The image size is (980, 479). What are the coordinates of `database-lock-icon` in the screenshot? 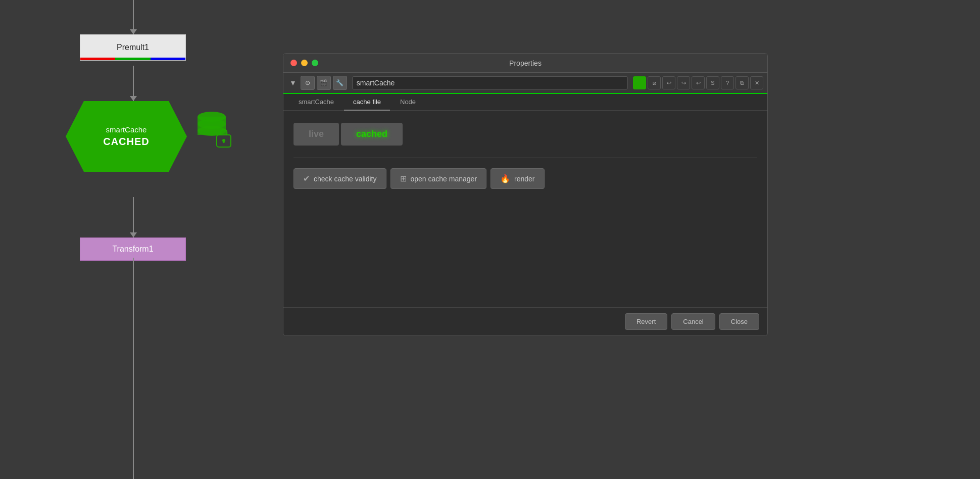 It's located at (215, 130).